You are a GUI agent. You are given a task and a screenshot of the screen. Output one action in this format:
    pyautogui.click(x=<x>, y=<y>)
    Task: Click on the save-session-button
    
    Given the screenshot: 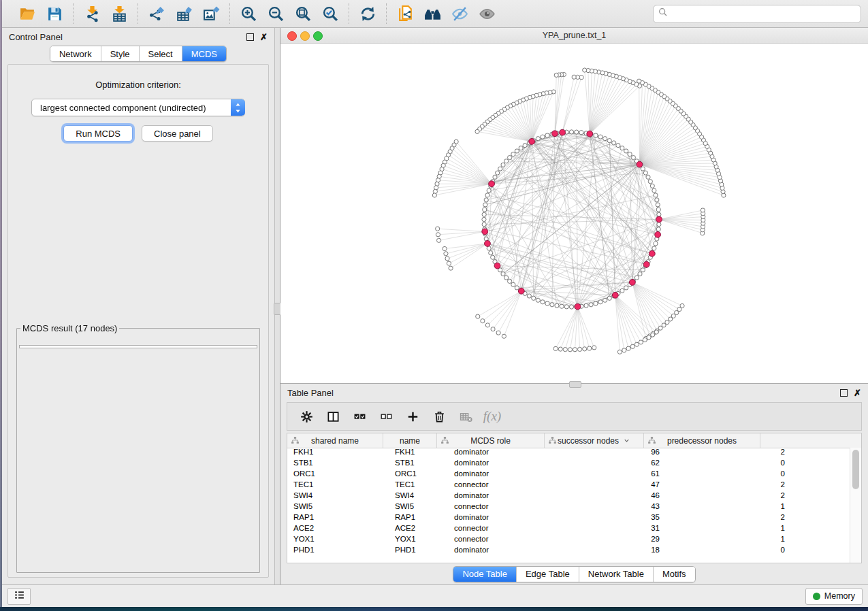 What is the action you would take?
    pyautogui.click(x=54, y=14)
    